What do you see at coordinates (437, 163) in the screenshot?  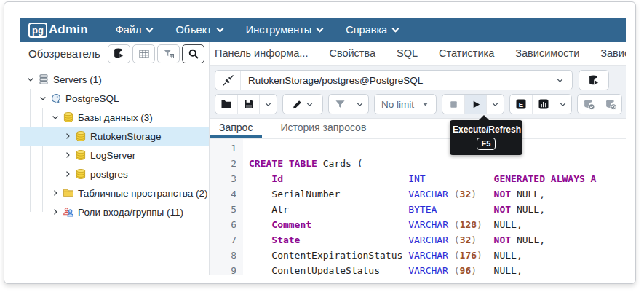 I see `code-line: CREATE TABLE Cards (` at bounding box center [437, 163].